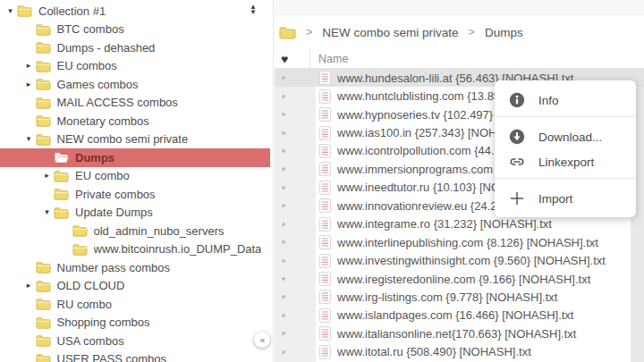 The width and height of the screenshot is (644, 362). I want to click on tree-item-label: Private combos, so click(115, 195).